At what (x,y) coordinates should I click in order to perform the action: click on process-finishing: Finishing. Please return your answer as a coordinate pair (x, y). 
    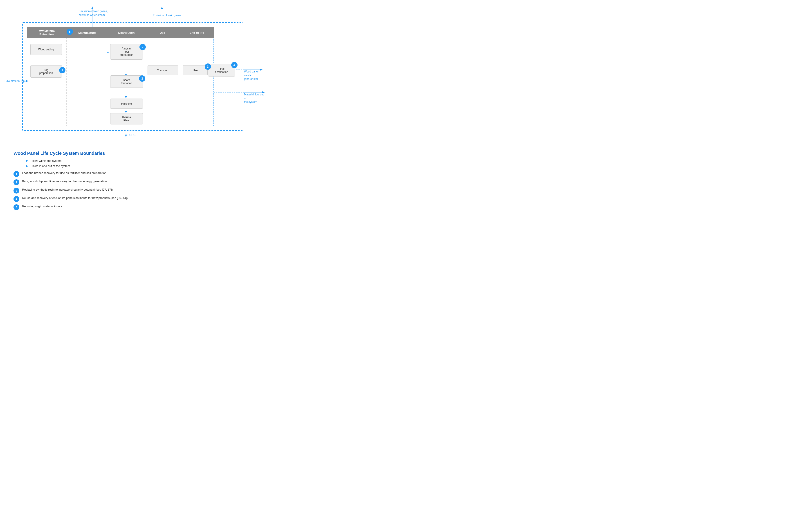
    Looking at the image, I should click on (126, 104).